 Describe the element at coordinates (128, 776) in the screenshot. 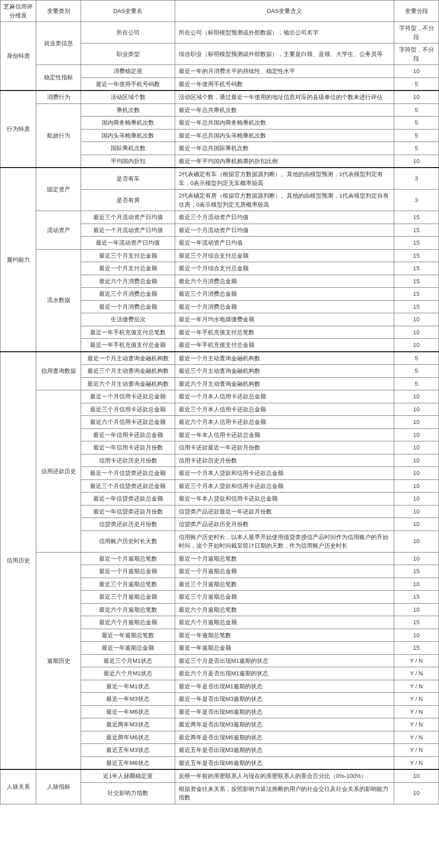

I see `cell-variable: 近1年人脉圈稳定度` at that location.